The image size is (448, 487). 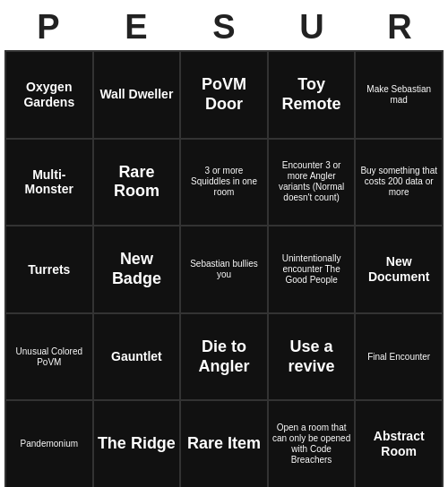 I want to click on bingo-cell-24: Abstract Room, so click(x=400, y=444).